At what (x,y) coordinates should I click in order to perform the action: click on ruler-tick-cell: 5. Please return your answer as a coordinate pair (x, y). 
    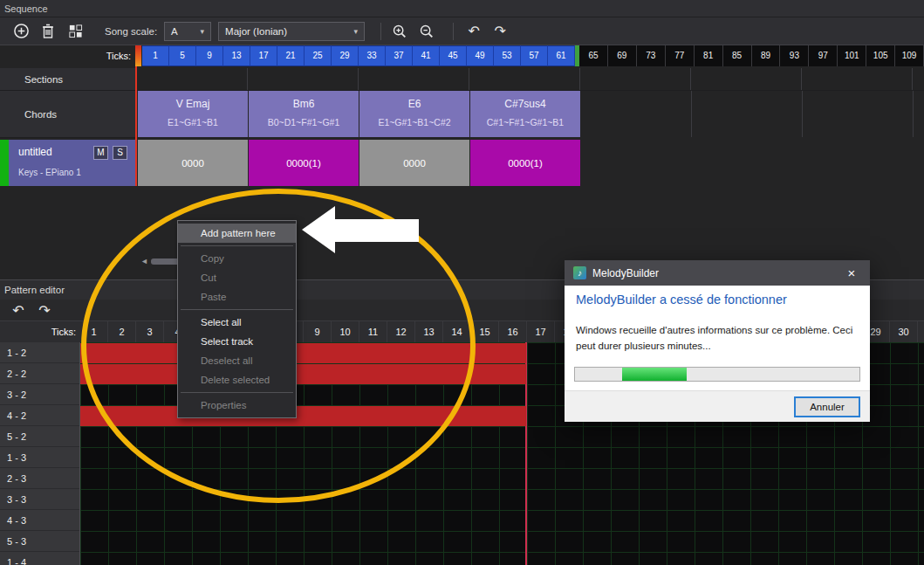
    Looking at the image, I should click on (183, 56).